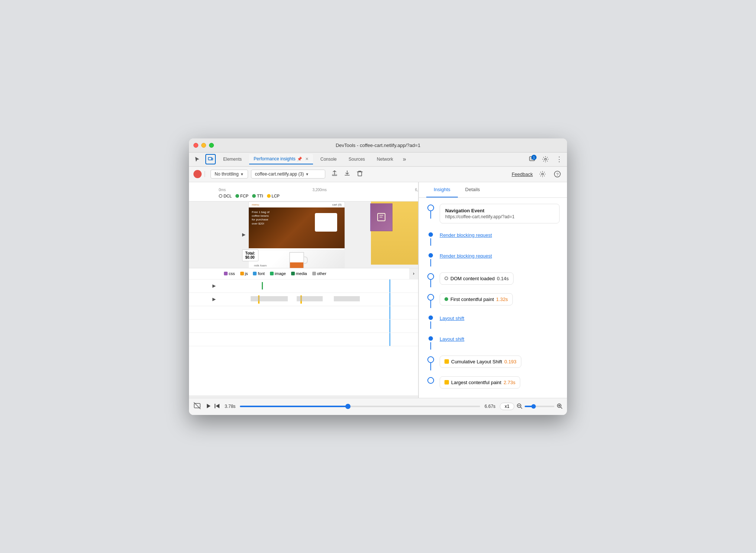 The width and height of the screenshot is (756, 553). I want to click on feedback-link: Feedback, so click(522, 174).